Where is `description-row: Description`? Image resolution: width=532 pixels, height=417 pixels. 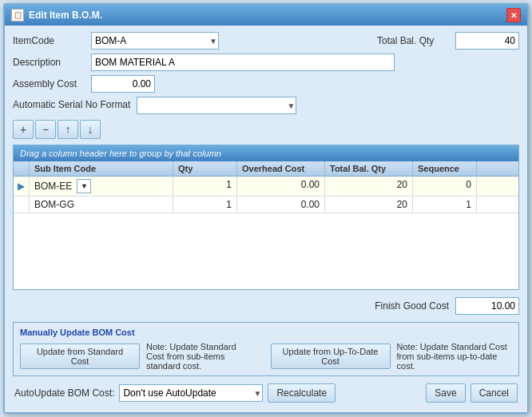 description-row: Description is located at coordinates (266, 62).